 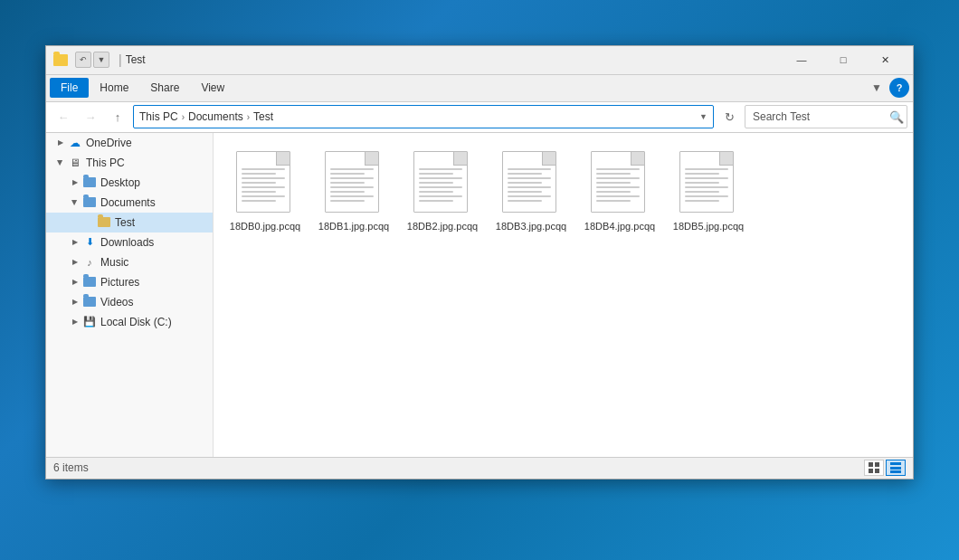 I want to click on window-title: Test, so click(x=453, y=60).